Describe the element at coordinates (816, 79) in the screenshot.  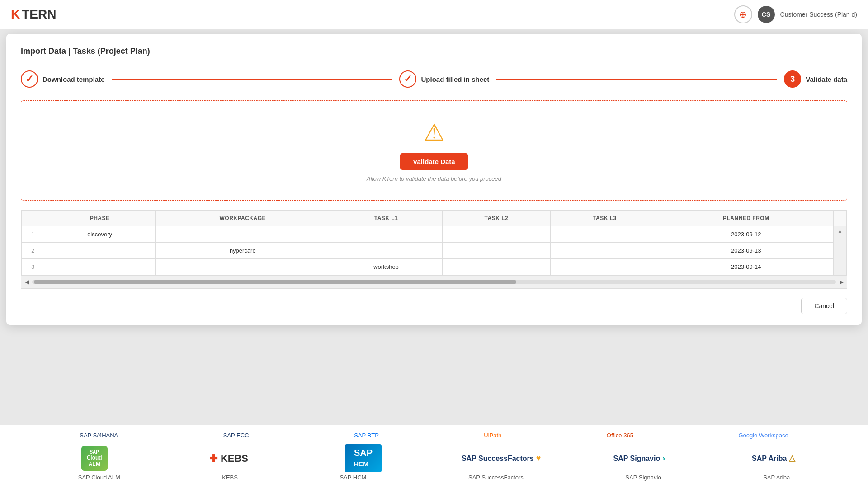
I see `step-3: 3 Validate data` at that location.